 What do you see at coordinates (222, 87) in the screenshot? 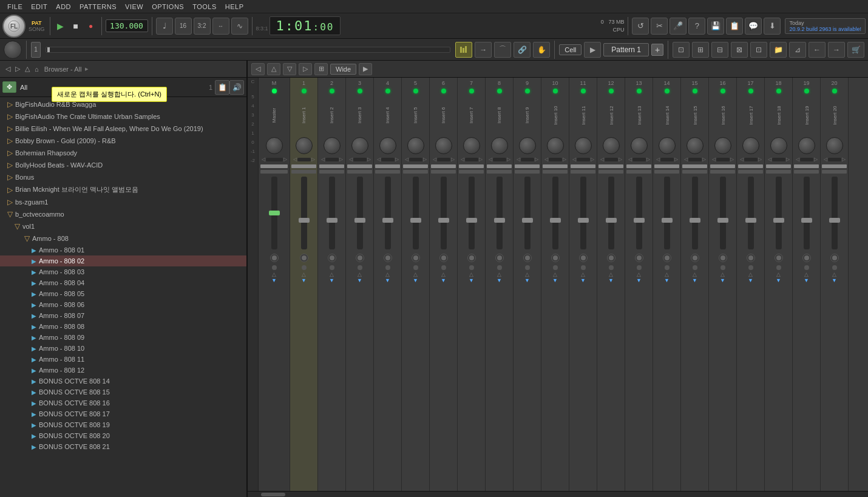
I see `browser-copy-btn: 📋` at bounding box center [222, 87].